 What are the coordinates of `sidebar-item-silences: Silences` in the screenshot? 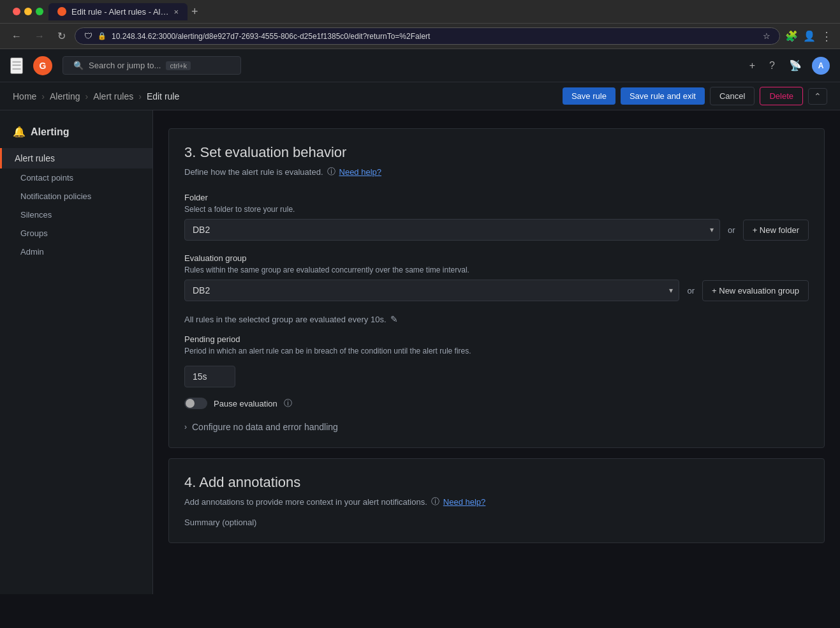 It's located at (77, 214).